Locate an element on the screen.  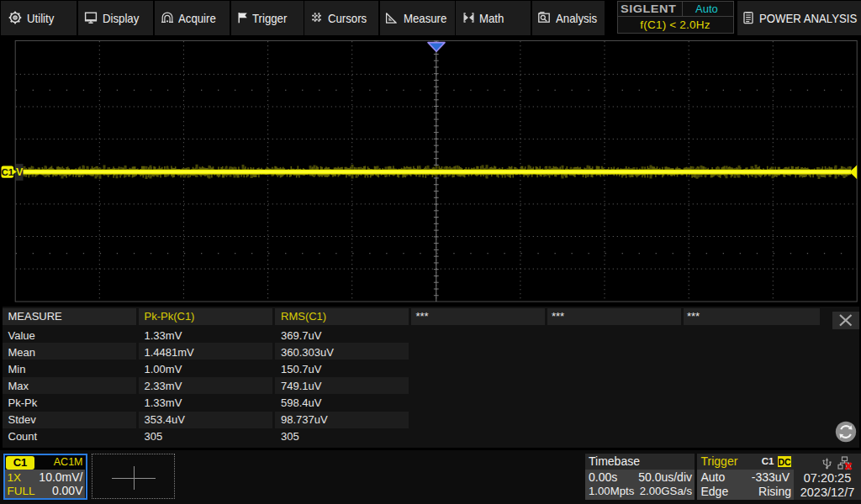
svg-text: V is located at coordinates (20, 172).